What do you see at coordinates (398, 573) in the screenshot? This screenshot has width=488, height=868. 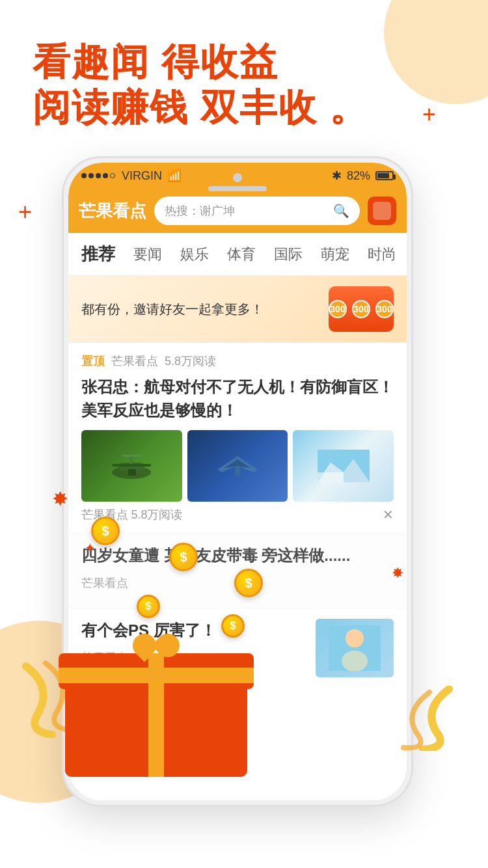 I see `sparkle-3: ✸` at bounding box center [398, 573].